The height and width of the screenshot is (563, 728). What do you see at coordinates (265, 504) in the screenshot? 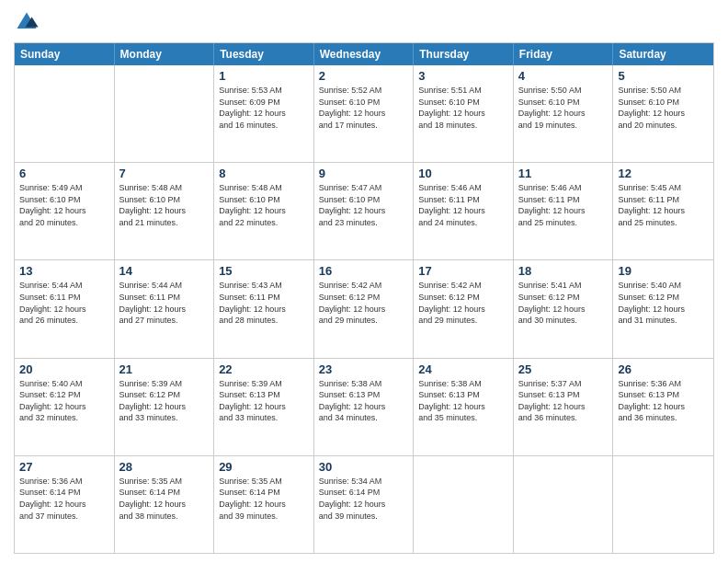
I see `cal-cell: 29Sunrise: 5:35 AM Sunset: 6:14 PM Dayli…` at bounding box center [265, 504].